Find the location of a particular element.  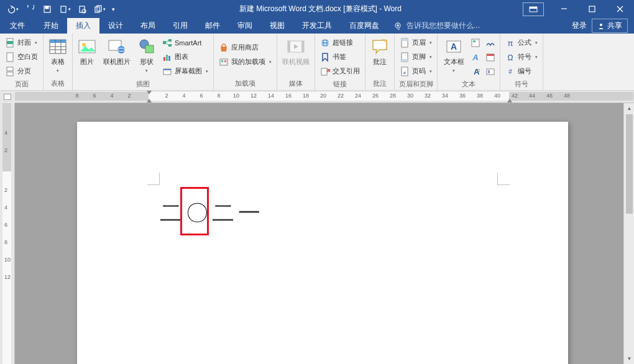

share-button: 共享 is located at coordinates (610, 26).